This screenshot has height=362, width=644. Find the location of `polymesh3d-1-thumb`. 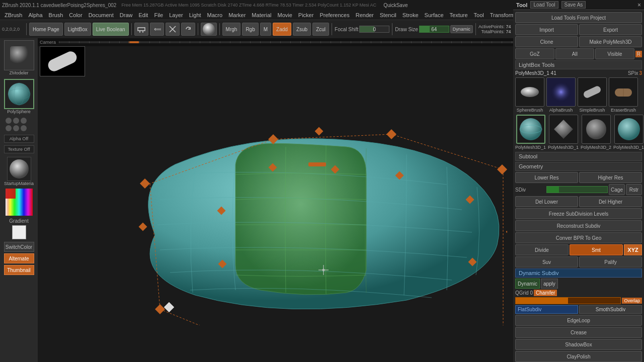

polymesh3d-1-thumb is located at coordinates (531, 129).